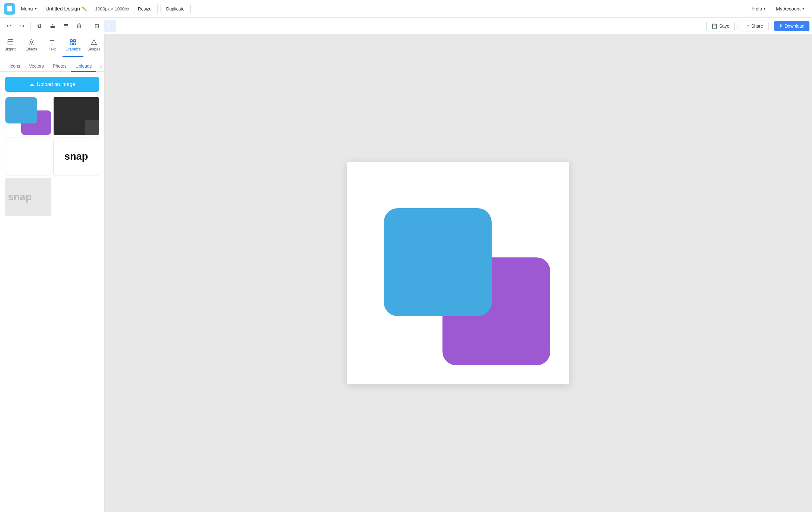  Describe the element at coordinates (747, 26) in the screenshot. I see `share-icon: ↗` at that location.